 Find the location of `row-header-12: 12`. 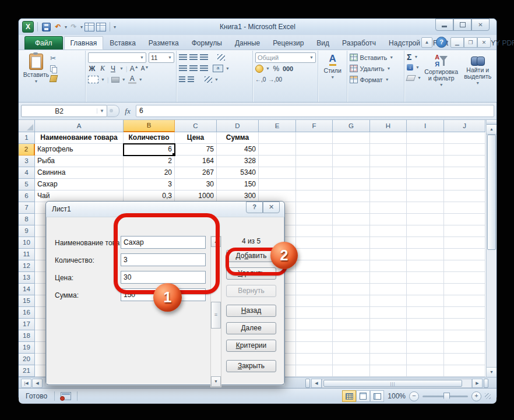

row-header-12: 12 is located at coordinates (27, 266).